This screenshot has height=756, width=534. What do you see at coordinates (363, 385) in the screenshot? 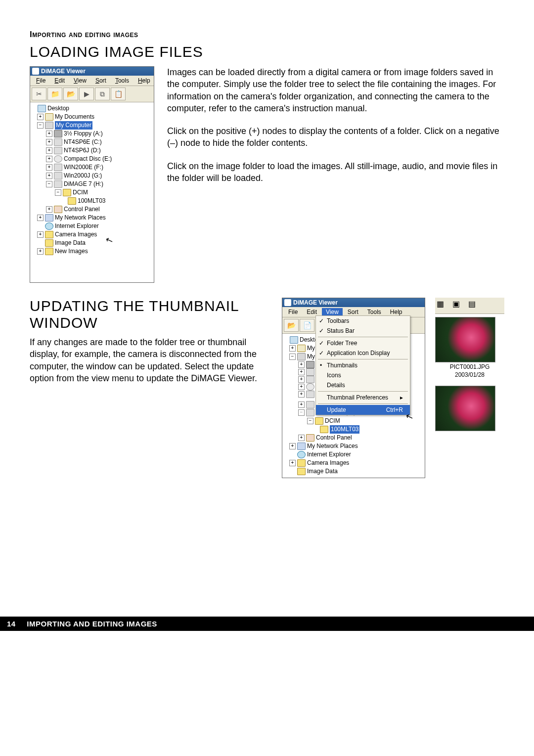
I see `menu-details: Details` at bounding box center [363, 385].